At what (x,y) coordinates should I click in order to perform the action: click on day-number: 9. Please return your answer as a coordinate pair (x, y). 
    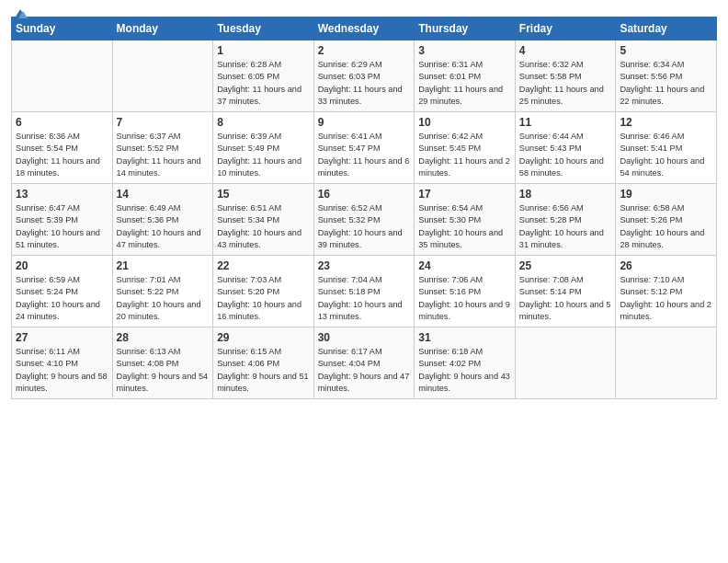
    Looking at the image, I should click on (364, 122).